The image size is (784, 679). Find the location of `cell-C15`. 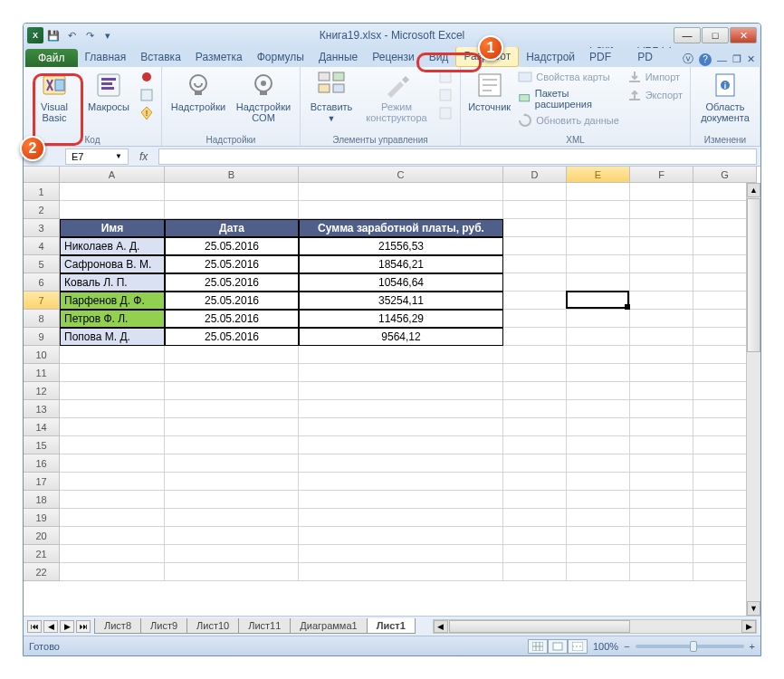

cell-C15 is located at coordinates (401, 445).